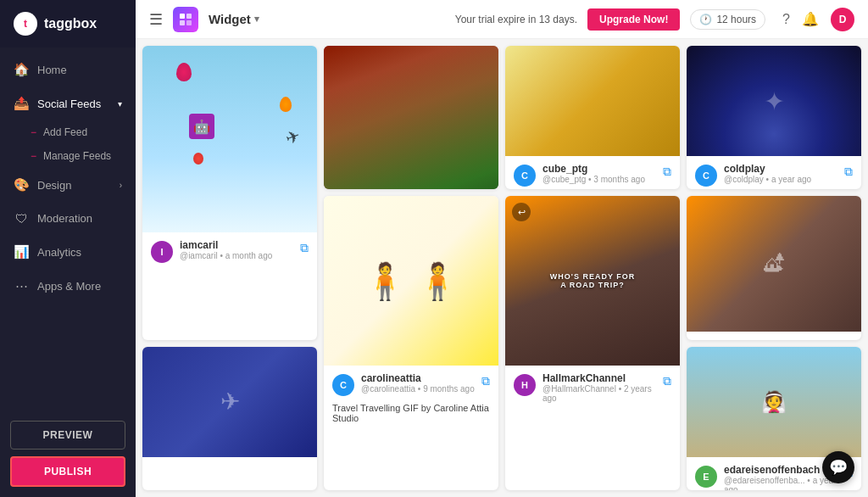 The image size is (868, 497). Describe the element at coordinates (838, 467) in the screenshot. I see `chat-bubble: 💬` at that location.